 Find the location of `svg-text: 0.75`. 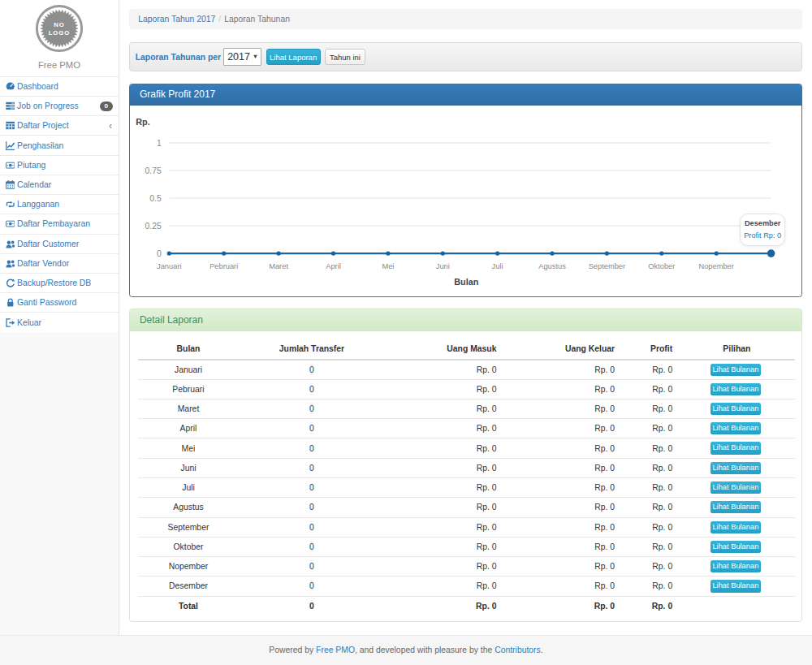

svg-text: 0.75 is located at coordinates (153, 171).